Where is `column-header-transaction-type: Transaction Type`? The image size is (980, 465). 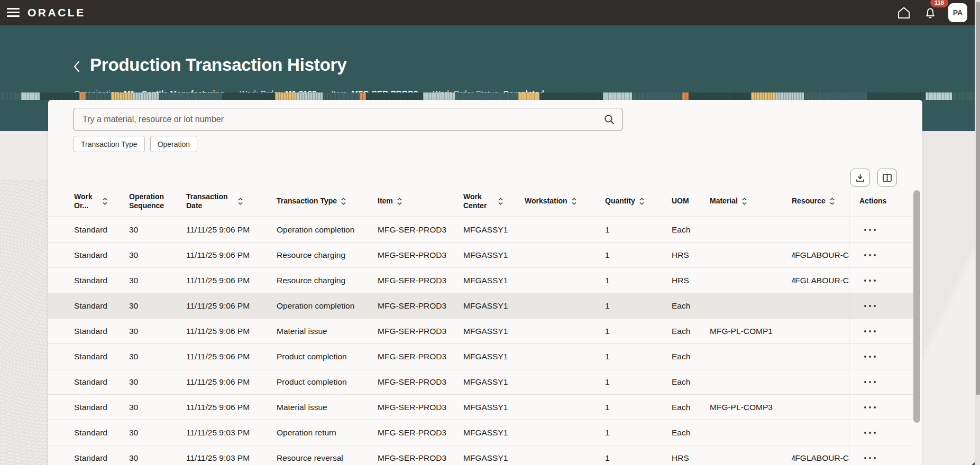 column-header-transaction-type: Transaction Type is located at coordinates (327, 201).